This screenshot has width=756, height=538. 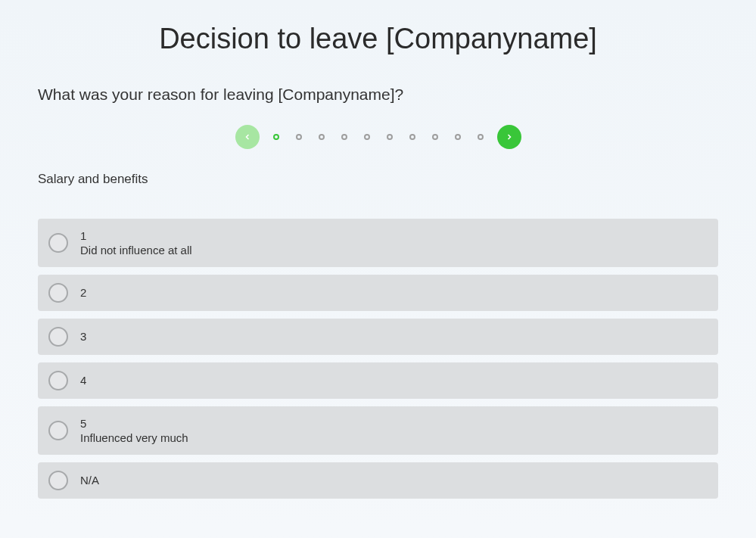 I want to click on option-value: N/A, so click(x=89, y=480).